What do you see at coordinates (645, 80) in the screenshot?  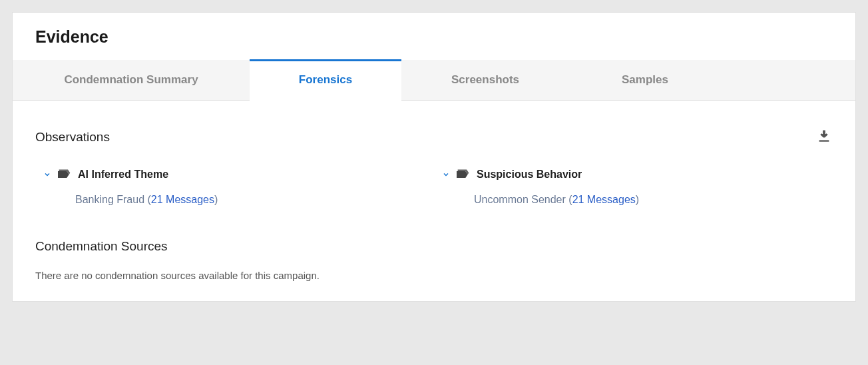 I see `tab-label: Samples` at bounding box center [645, 80].